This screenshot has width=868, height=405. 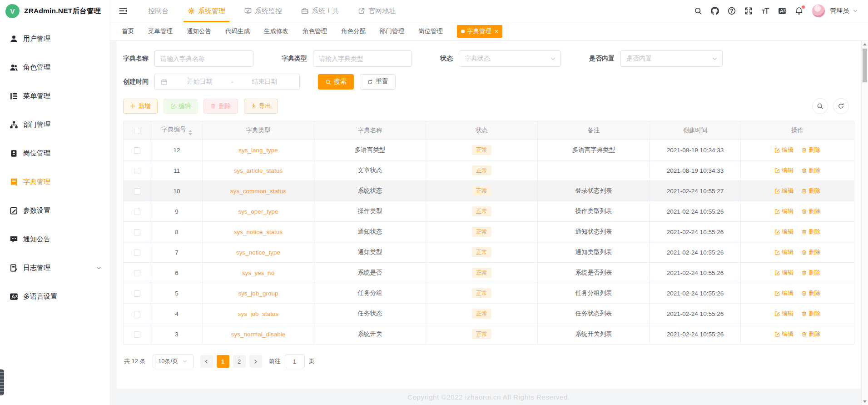 What do you see at coordinates (190, 133) in the screenshot?
I see `sort-caret-icon` at bounding box center [190, 133].